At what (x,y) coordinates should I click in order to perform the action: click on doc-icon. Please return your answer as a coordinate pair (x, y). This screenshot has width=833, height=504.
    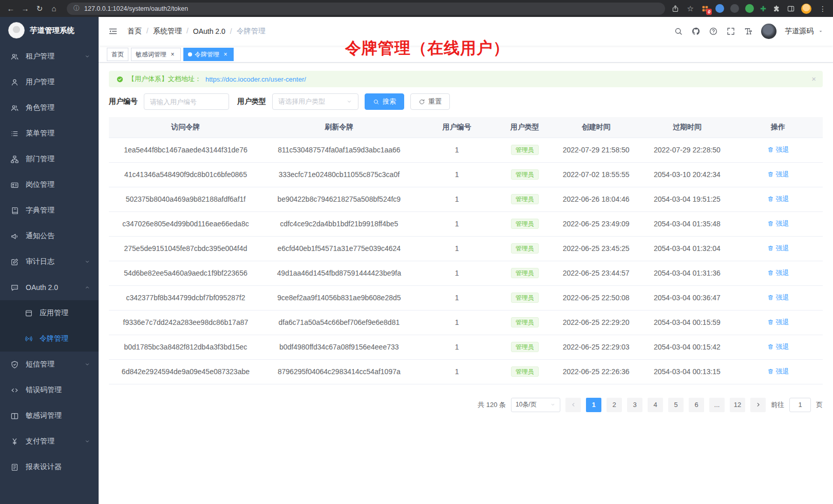
    Looking at the image, I should click on (14, 467).